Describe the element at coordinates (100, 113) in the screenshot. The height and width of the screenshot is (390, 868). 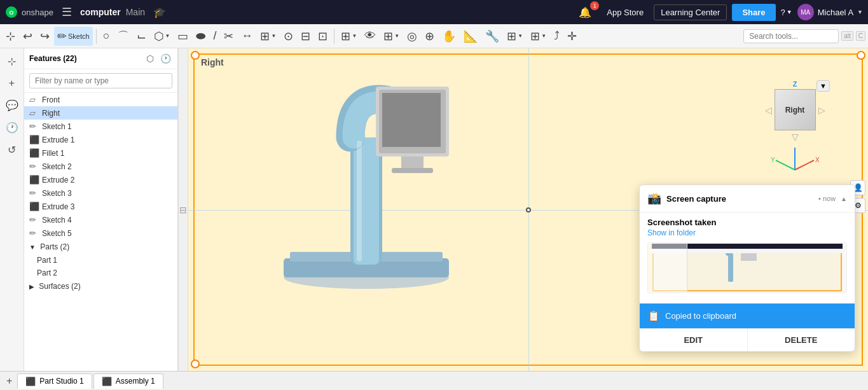
I see `feature-item-right: ▱ Right` at that location.